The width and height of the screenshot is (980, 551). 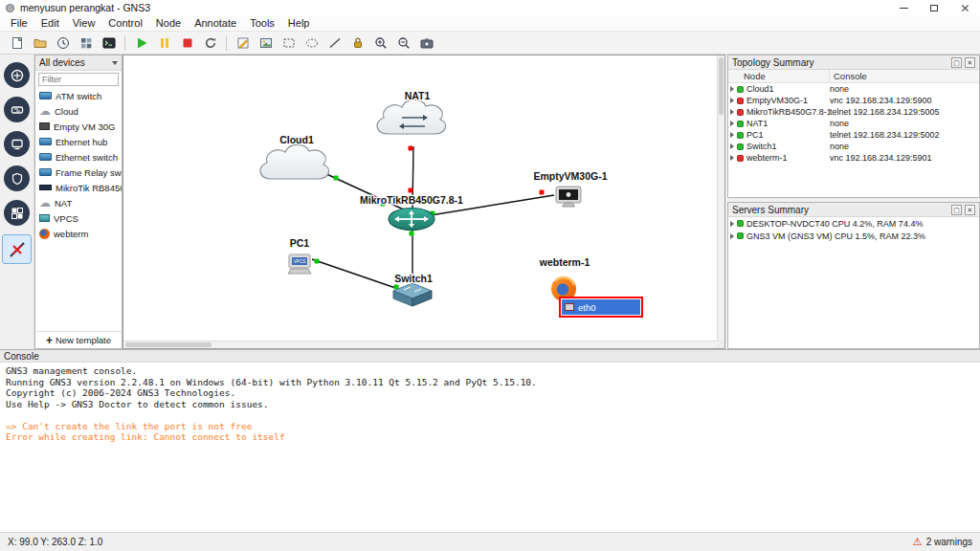 I want to click on suspend-pause-icon, so click(x=165, y=43).